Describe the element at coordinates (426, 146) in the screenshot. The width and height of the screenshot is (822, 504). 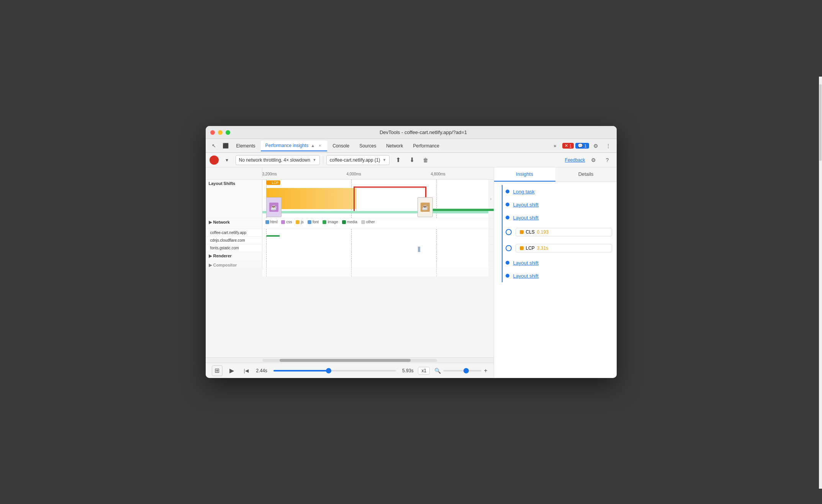
I see `tab-performance: Performance` at that location.